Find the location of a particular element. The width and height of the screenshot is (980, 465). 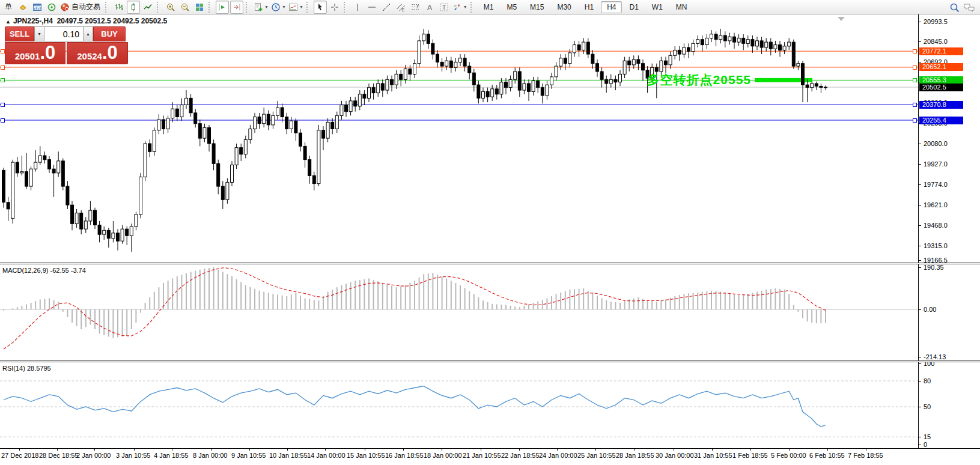

time-axis-label: 24 Jan 00:00 is located at coordinates (558, 455).